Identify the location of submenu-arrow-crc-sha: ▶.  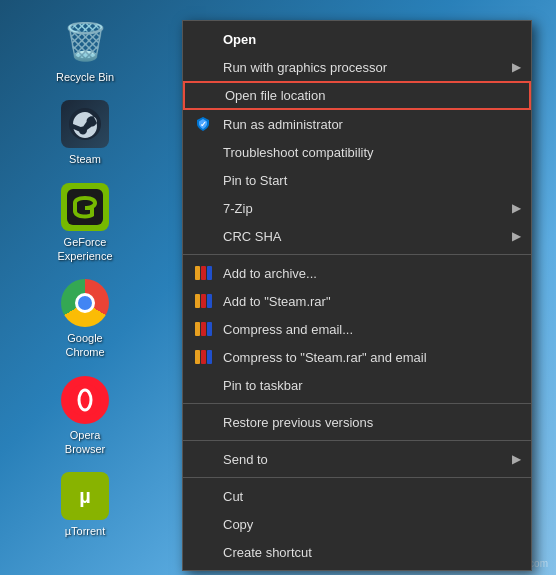
(516, 236).